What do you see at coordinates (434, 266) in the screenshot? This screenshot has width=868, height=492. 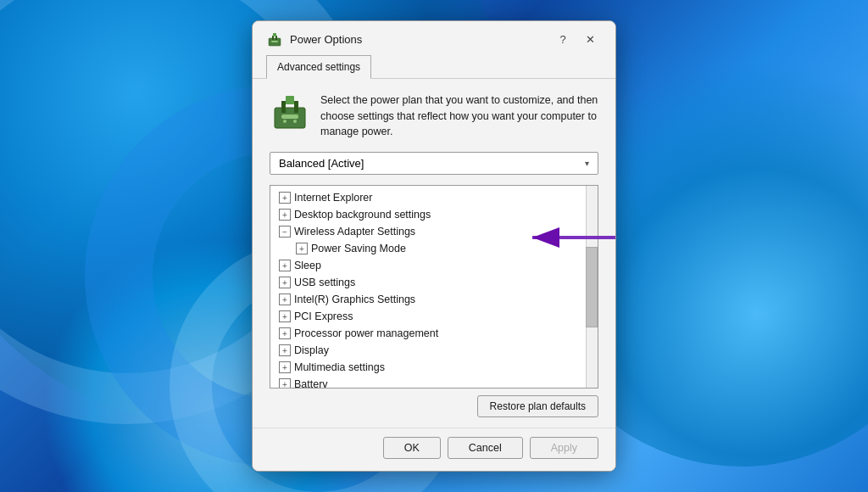 I see `list-item-sleep: +Sleep` at bounding box center [434, 266].